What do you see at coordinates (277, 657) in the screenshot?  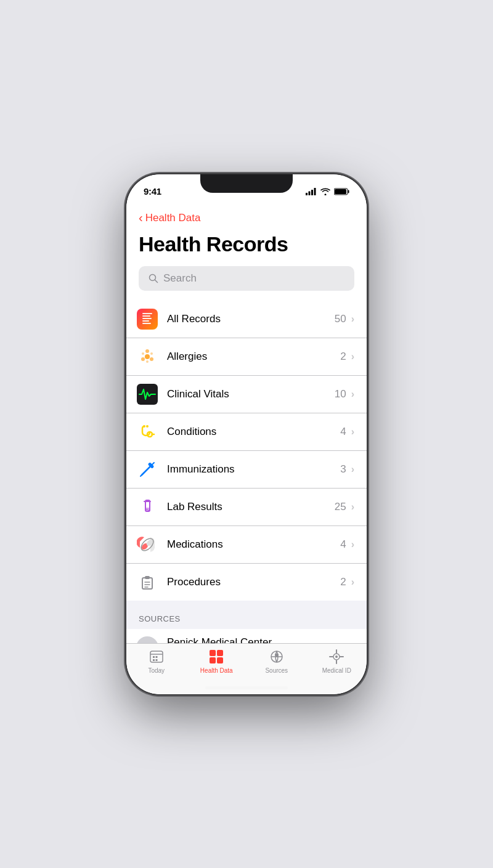 I see `sources-tab-icon` at bounding box center [277, 657].